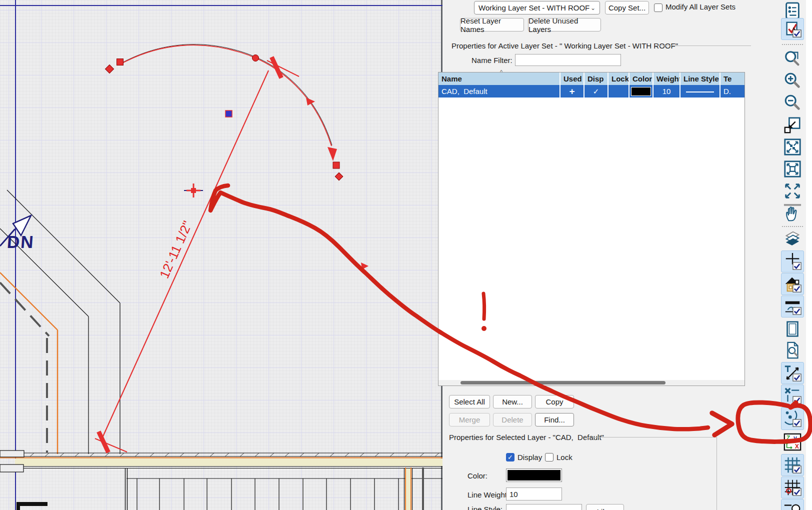 Image resolution: width=812 pixels, height=510 pixels. What do you see at coordinates (792, 306) in the screenshot?
I see `show-line-weights-icon` at bounding box center [792, 306].